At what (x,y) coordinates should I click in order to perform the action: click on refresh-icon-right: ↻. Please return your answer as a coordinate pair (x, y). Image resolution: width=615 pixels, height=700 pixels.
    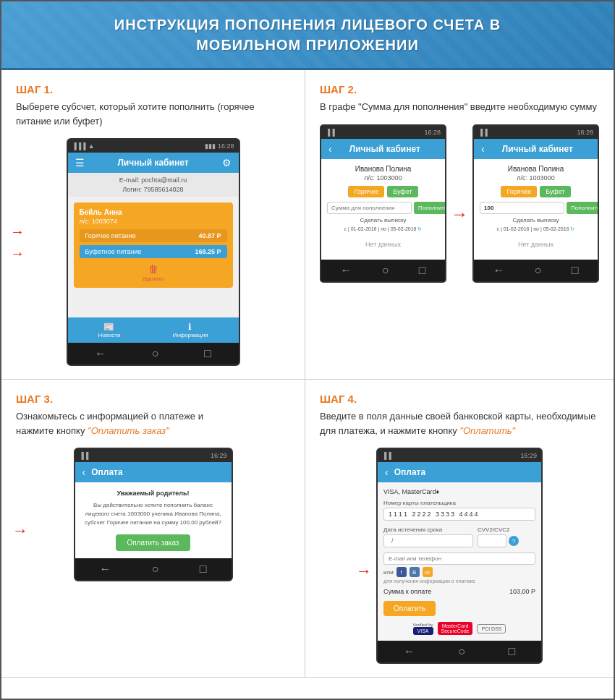
    Looking at the image, I should click on (572, 229).